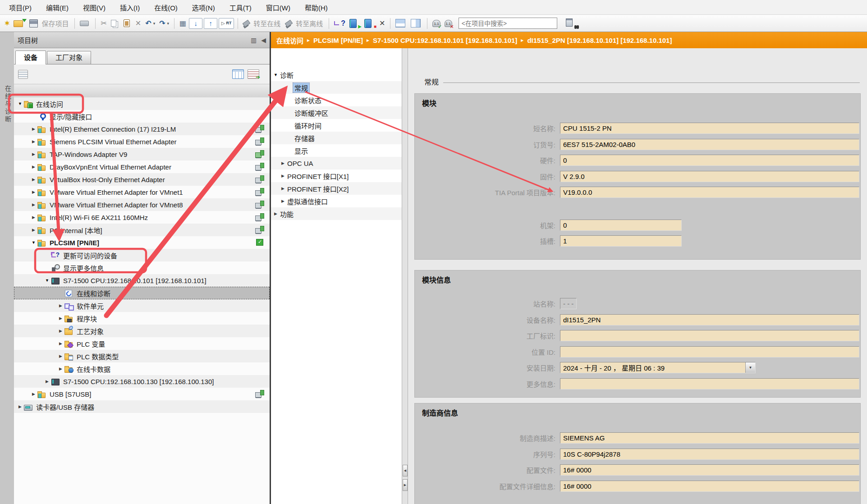 The height and width of the screenshot is (504, 867). Describe the element at coordinates (20, 23) in the screenshot. I see `open-project-icon` at that location.